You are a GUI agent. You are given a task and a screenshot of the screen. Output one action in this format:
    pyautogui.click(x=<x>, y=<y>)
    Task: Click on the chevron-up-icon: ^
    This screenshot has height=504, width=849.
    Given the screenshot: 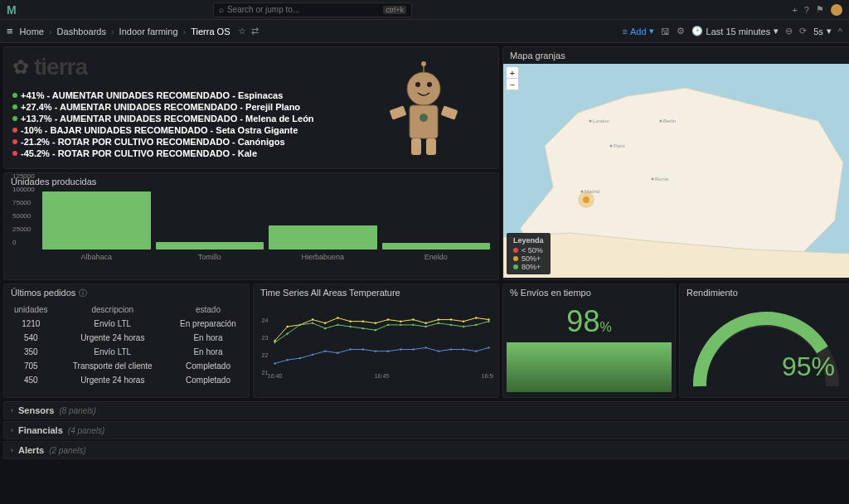 What is the action you would take?
    pyautogui.click(x=841, y=32)
    